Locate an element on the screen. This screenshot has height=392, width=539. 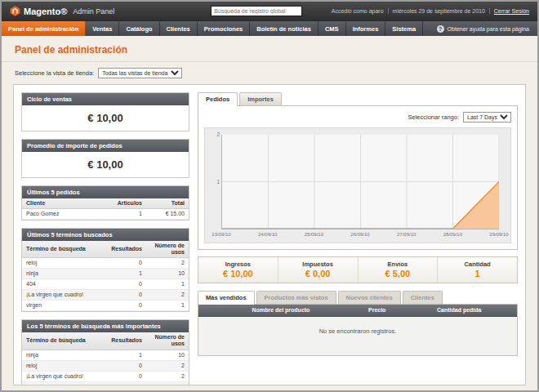
nav-item-catalogo: Catálogo is located at coordinates (139, 29).